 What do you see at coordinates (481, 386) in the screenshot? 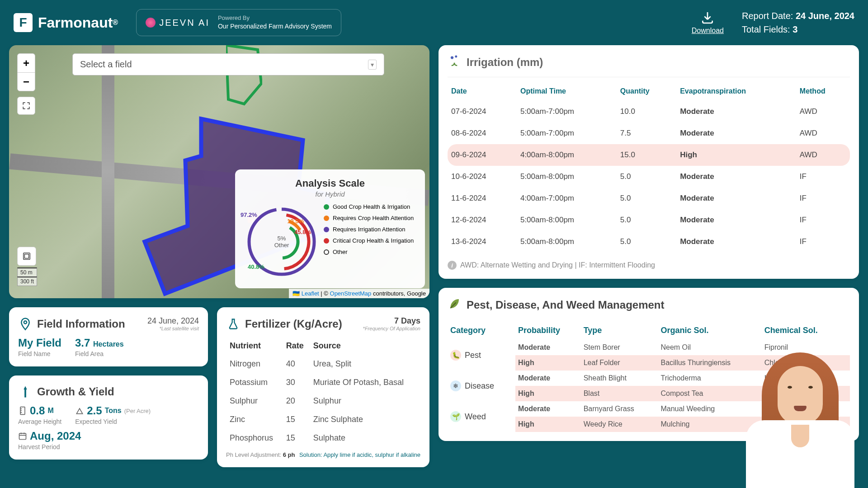
I see `pest-category: ❄Disease` at bounding box center [481, 386].